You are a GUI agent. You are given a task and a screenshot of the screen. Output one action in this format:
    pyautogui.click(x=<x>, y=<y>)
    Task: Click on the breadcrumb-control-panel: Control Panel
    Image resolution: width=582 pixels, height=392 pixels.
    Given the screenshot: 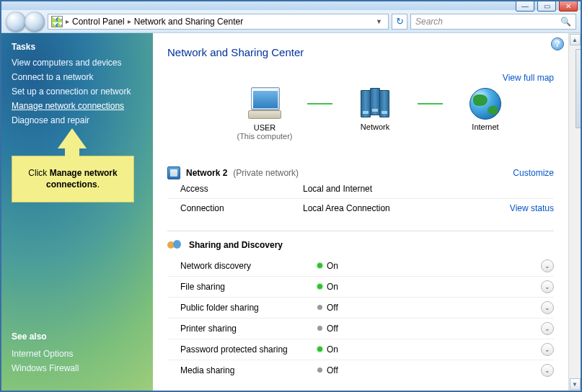 What is the action you would take?
    pyautogui.click(x=98, y=22)
    